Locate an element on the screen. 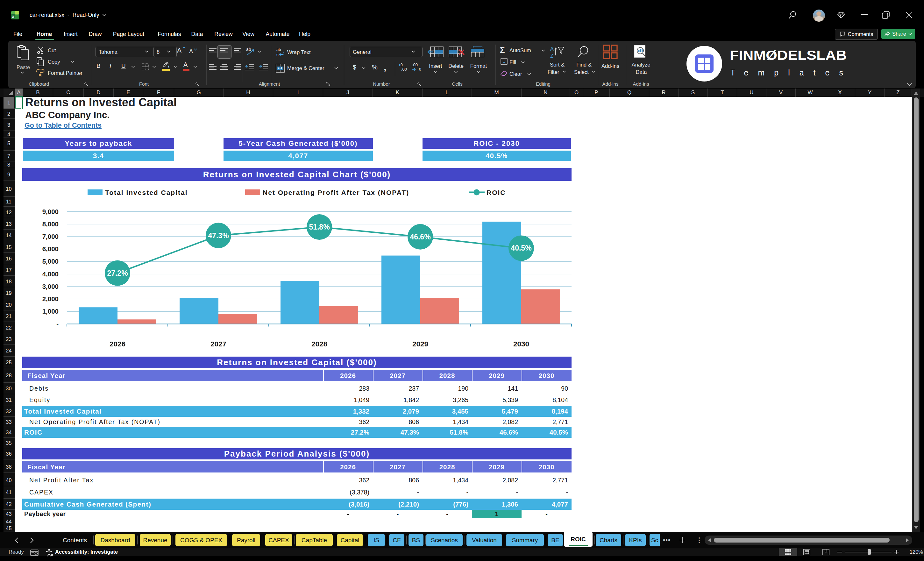 The image size is (924, 561). svg-text: 46.6% is located at coordinates (420, 237).